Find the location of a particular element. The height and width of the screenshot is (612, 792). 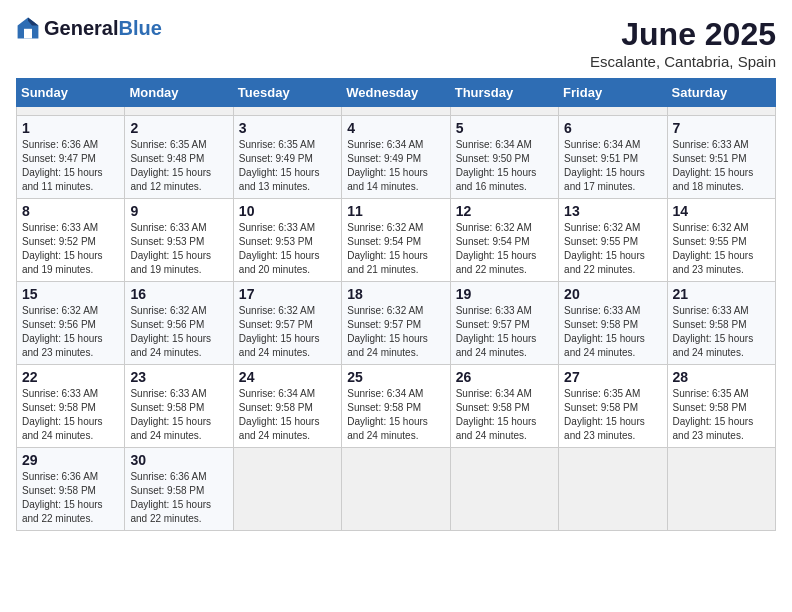

day-detail: Sunrise: 6:32 AMSunset: 9:54 PMDaylight:… is located at coordinates (388, 248).